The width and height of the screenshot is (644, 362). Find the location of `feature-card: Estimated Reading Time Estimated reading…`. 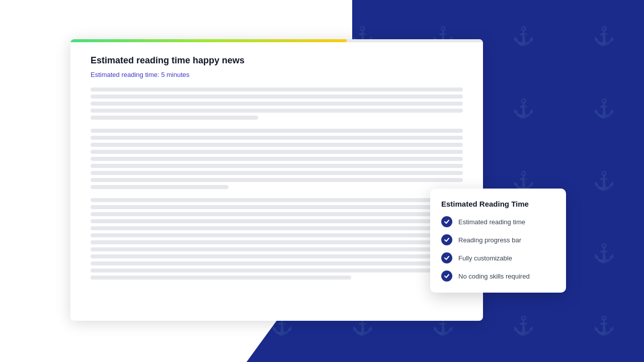

feature-card: Estimated Reading Time Estimated reading… is located at coordinates (498, 240).